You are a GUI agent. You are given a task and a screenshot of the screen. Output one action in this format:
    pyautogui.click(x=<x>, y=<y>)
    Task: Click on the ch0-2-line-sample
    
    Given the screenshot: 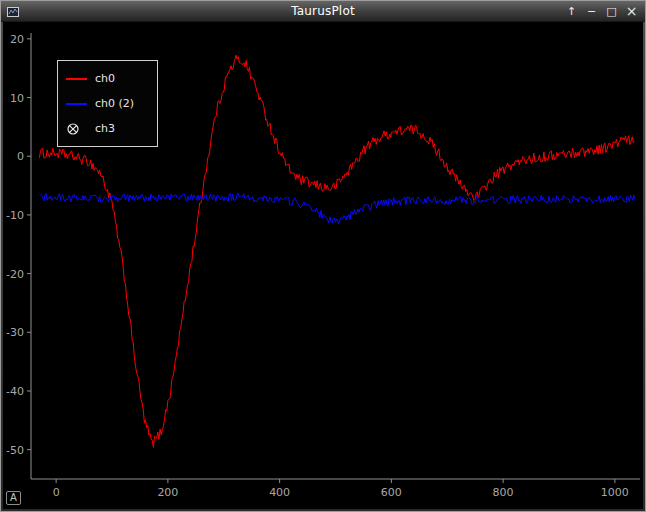 What is the action you would take?
    pyautogui.click(x=76, y=104)
    